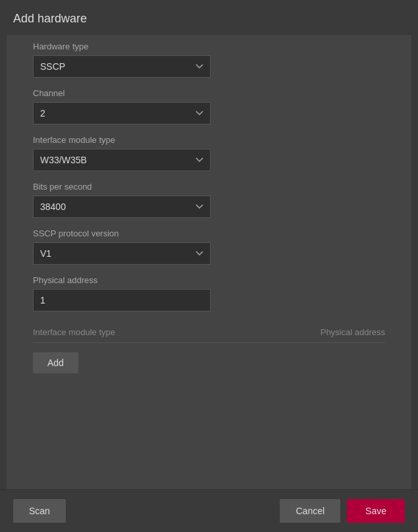  What do you see at coordinates (122, 113) in the screenshot?
I see `channel-select: 1 2 3 4` at bounding box center [122, 113].